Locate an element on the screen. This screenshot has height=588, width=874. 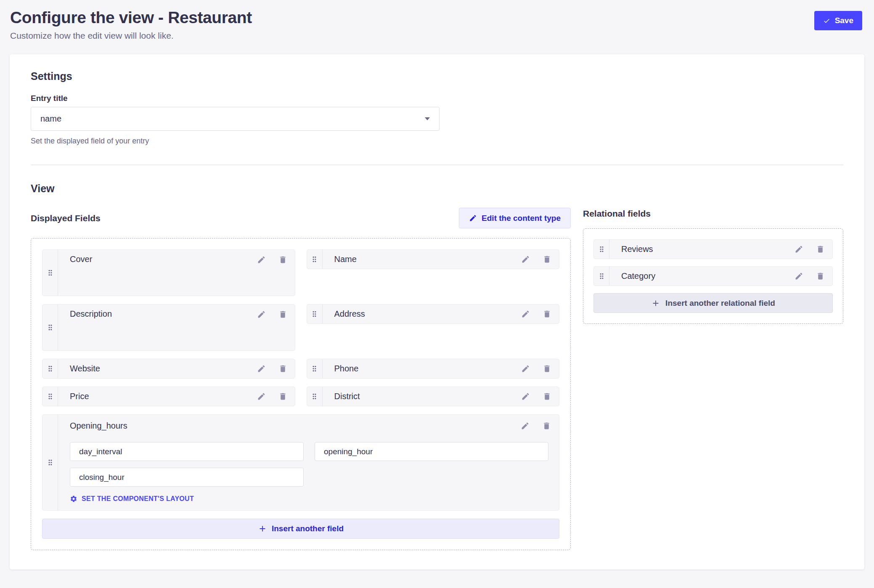
component-body: Opening_hours day_interval opening is located at coordinates (309, 463).